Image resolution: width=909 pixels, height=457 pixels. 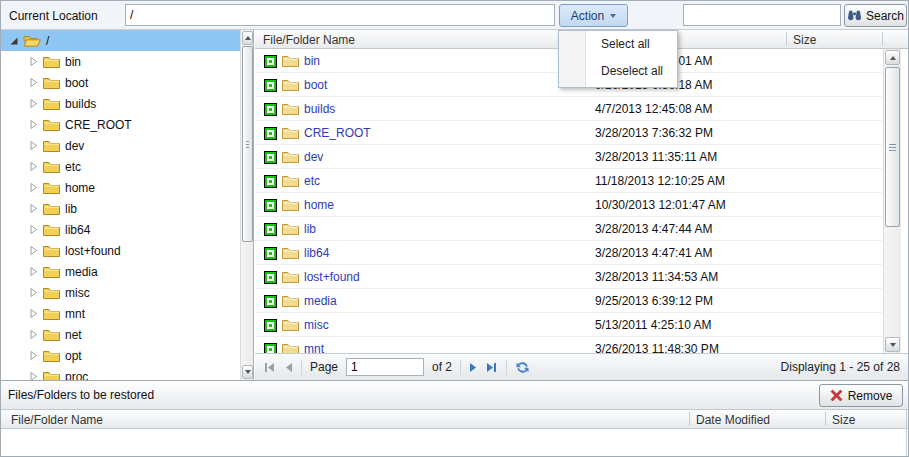 What do you see at coordinates (314, 348) in the screenshot?
I see `folder-name-link: mnt` at bounding box center [314, 348].